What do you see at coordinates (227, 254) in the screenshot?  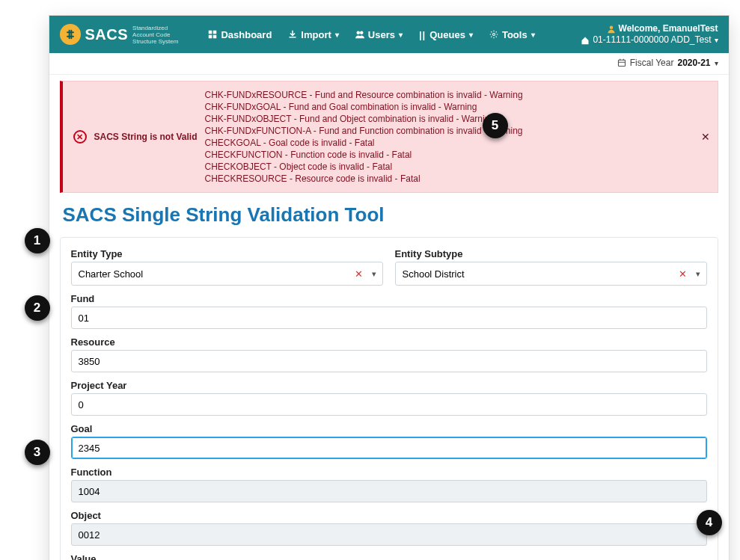 I see `entity-type-label: Entity Type` at bounding box center [227, 254].